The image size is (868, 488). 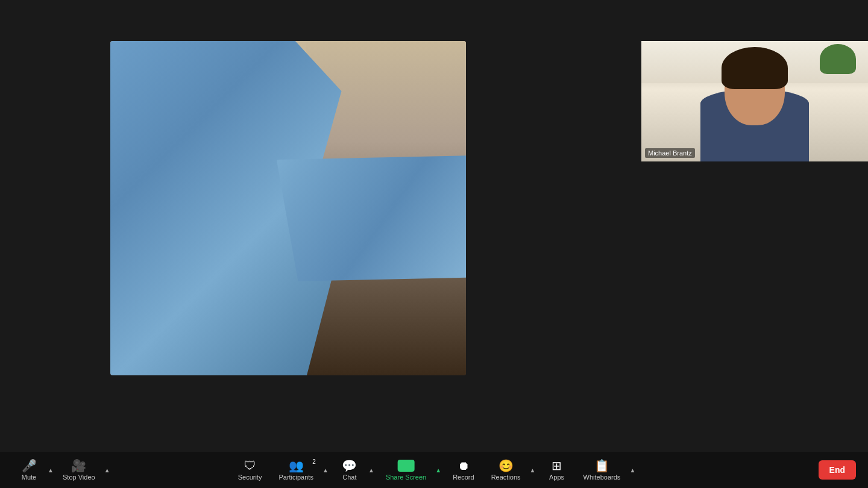 I want to click on chat-button: 💬 Chat, so click(x=350, y=470).